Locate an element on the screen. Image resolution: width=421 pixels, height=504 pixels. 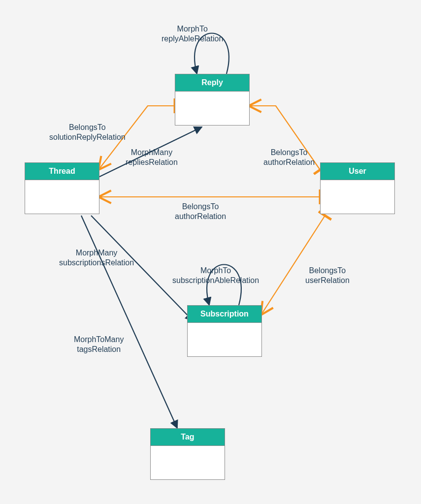
entity-user: User is located at coordinates (357, 188).